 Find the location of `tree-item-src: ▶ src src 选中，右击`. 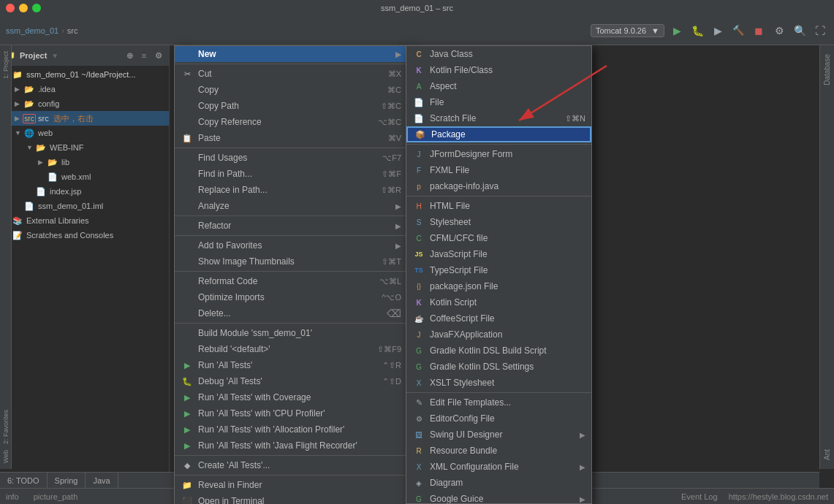

tree-item-src: ▶ src src 选中，右击 is located at coordinates (85, 118).